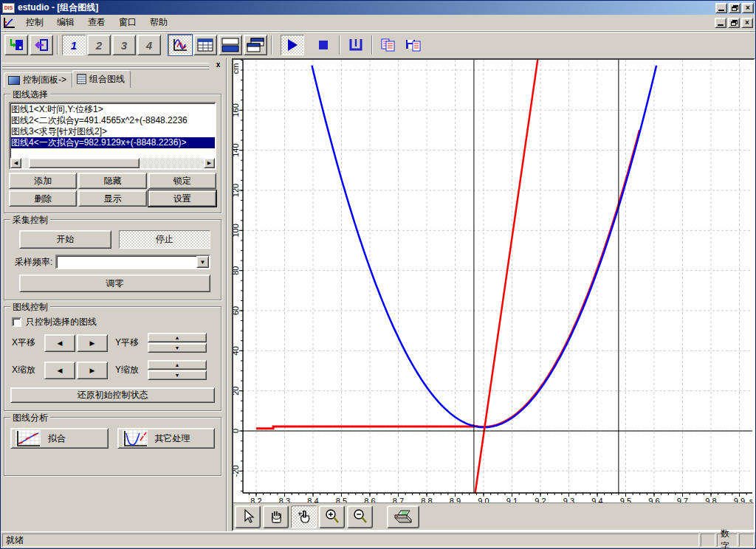 The height and width of the screenshot is (549, 756). Describe the element at coordinates (219, 65) in the screenshot. I see `panel-close-button: x` at that location.